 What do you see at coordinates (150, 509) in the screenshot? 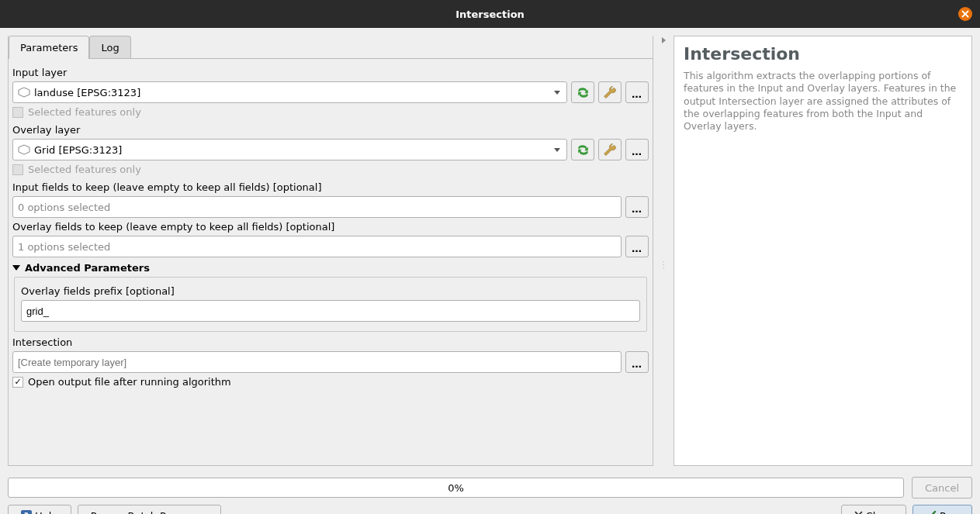
I see `batch-button: Run as Batch Process…` at bounding box center [150, 509].